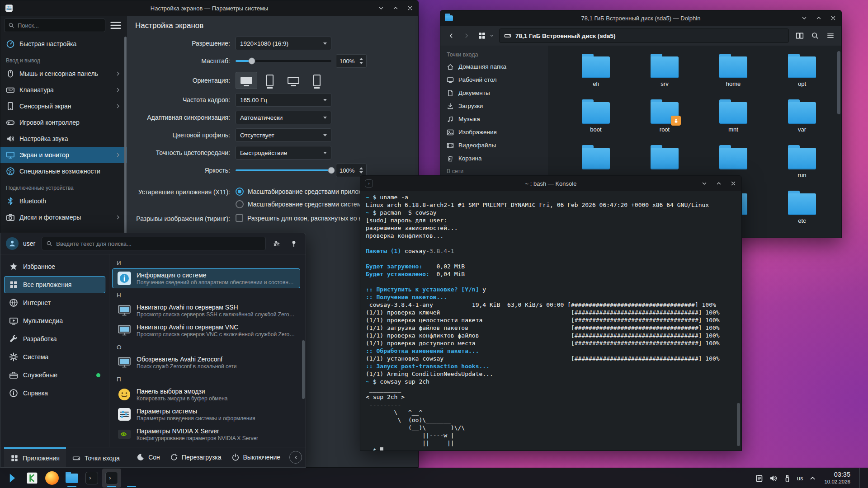 The image size is (868, 488). I want to click on tab-places: Точки входа, so click(96, 457).